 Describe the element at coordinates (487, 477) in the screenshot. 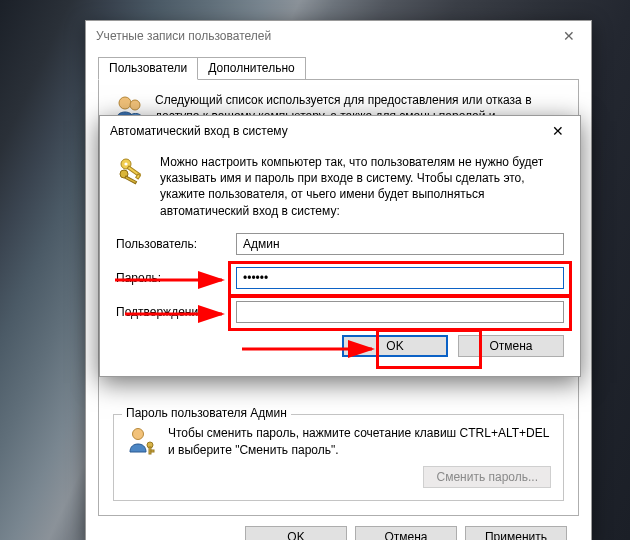

I see `change-password-button: Сменить пароль...` at that location.